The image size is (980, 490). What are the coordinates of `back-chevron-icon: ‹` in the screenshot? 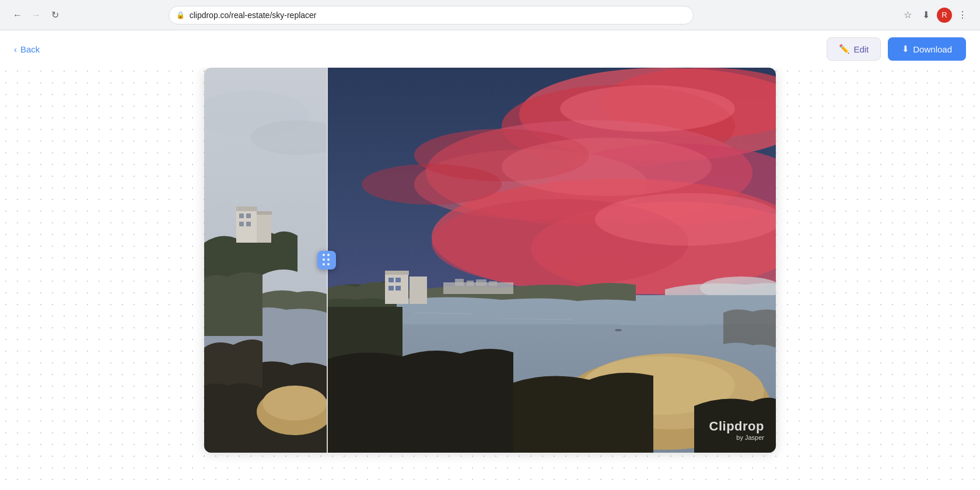 It's located at (15, 49).